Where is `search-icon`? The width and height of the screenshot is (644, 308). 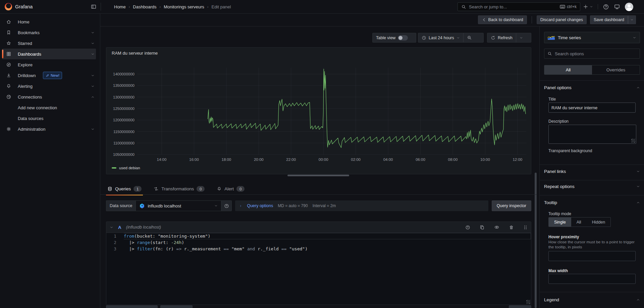
search-icon is located at coordinates (550, 54).